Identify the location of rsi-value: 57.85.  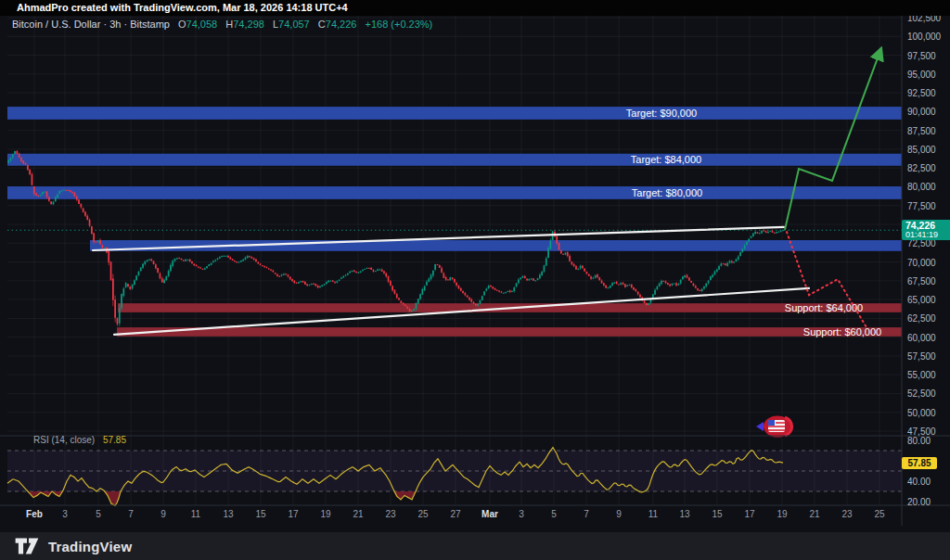
(115, 439).